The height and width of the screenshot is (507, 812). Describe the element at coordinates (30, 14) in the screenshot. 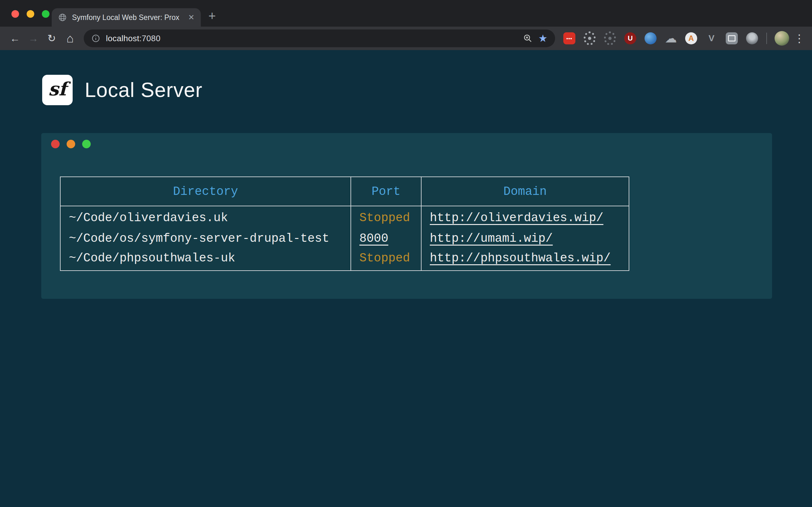

I see `window-controls` at that location.